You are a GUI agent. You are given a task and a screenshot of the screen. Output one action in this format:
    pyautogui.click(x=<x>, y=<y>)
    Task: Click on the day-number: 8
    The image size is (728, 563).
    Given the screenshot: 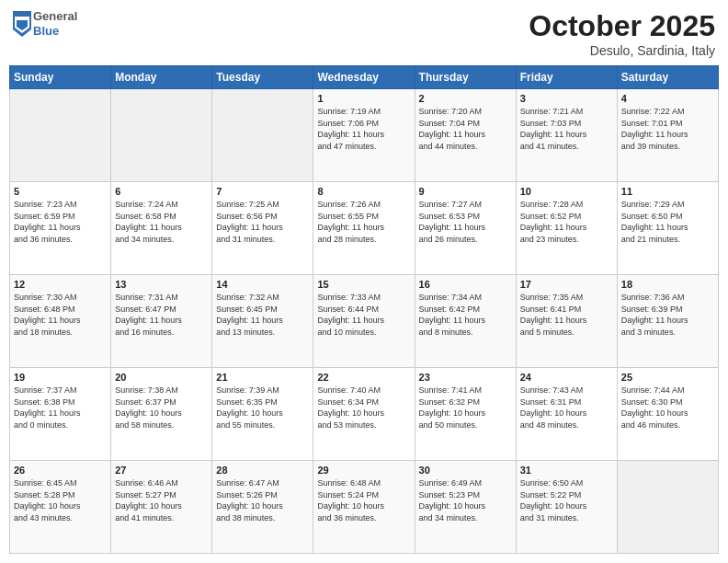 What is the action you would take?
    pyautogui.click(x=364, y=191)
    